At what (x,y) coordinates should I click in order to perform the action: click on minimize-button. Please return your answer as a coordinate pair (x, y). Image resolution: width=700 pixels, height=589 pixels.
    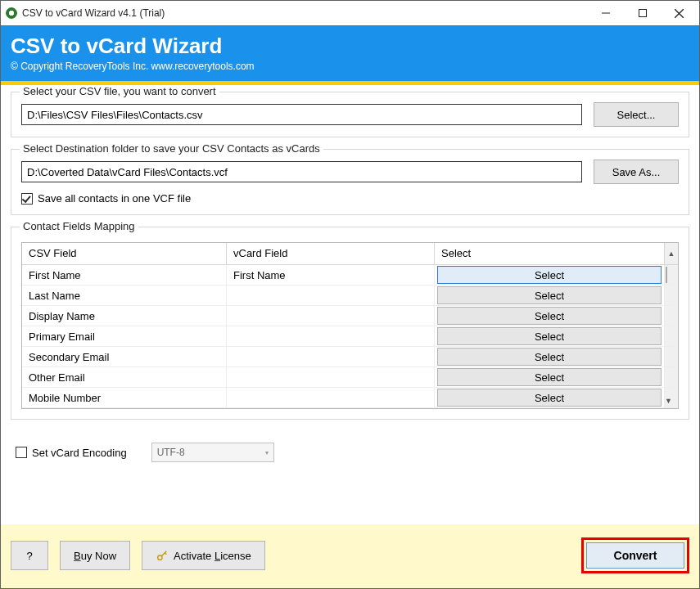
    Looking at the image, I should click on (606, 13).